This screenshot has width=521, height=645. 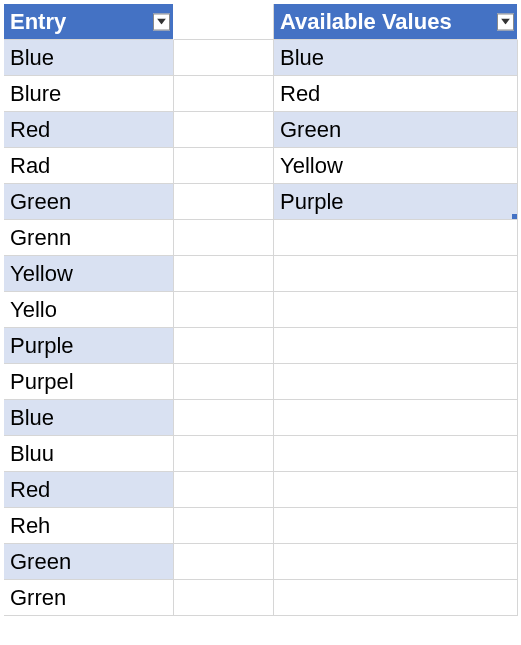 I want to click on available-cell: Purple, so click(x=396, y=202).